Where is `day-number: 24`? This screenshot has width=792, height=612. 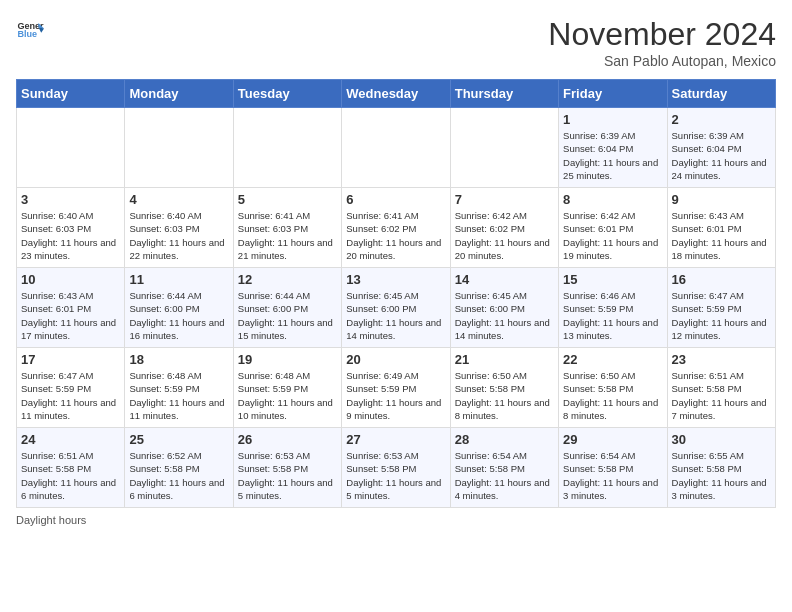 day-number: 24 is located at coordinates (70, 440).